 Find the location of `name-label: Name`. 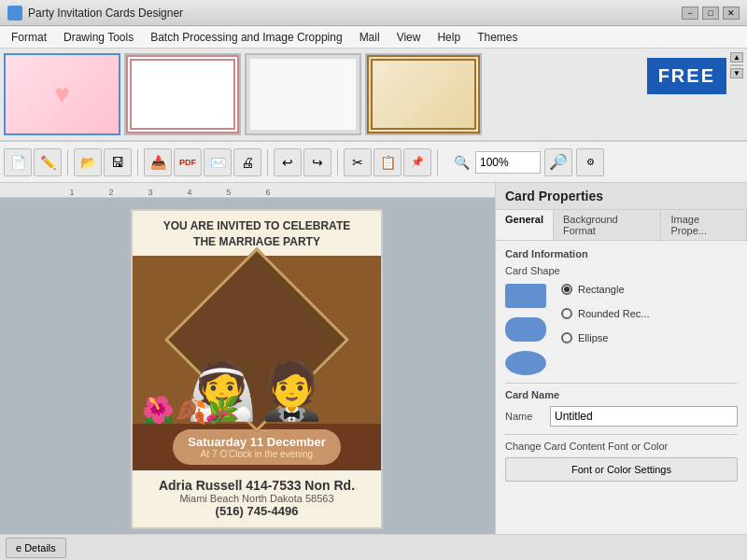

name-label: Name is located at coordinates (524, 416).